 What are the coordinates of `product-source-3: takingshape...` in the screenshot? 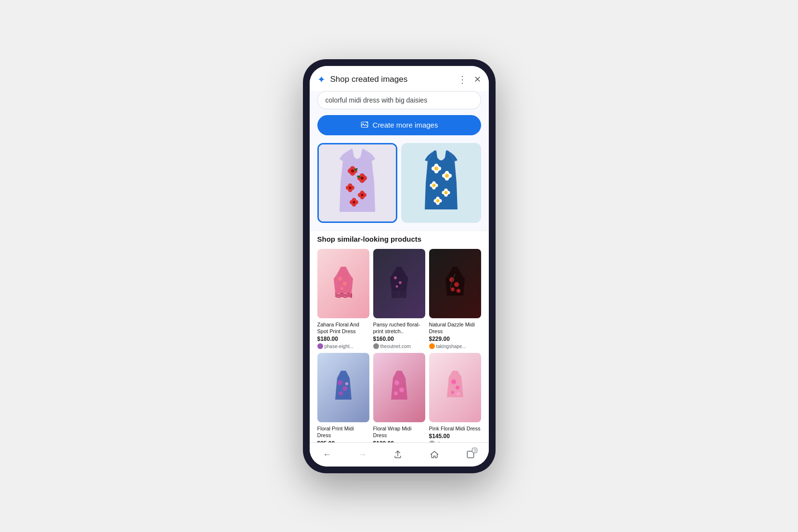 It's located at (455, 346).